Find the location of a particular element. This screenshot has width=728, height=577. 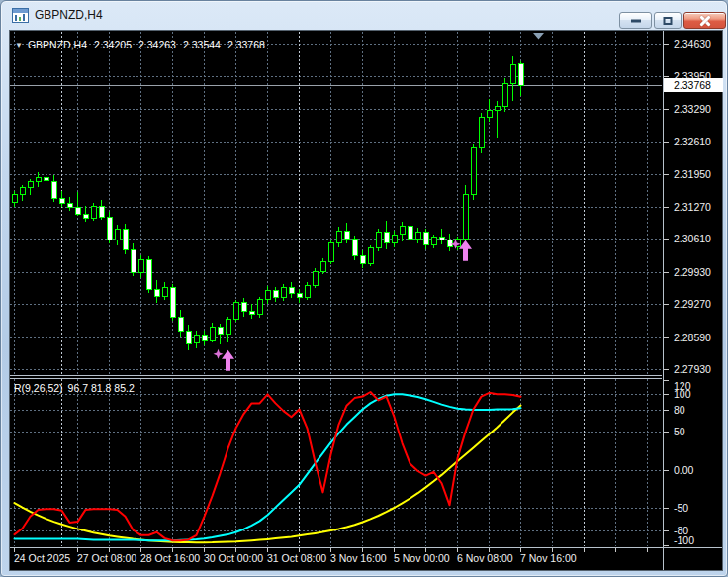

indicator-values: 96.7 81.8 85.2 is located at coordinates (101, 388).